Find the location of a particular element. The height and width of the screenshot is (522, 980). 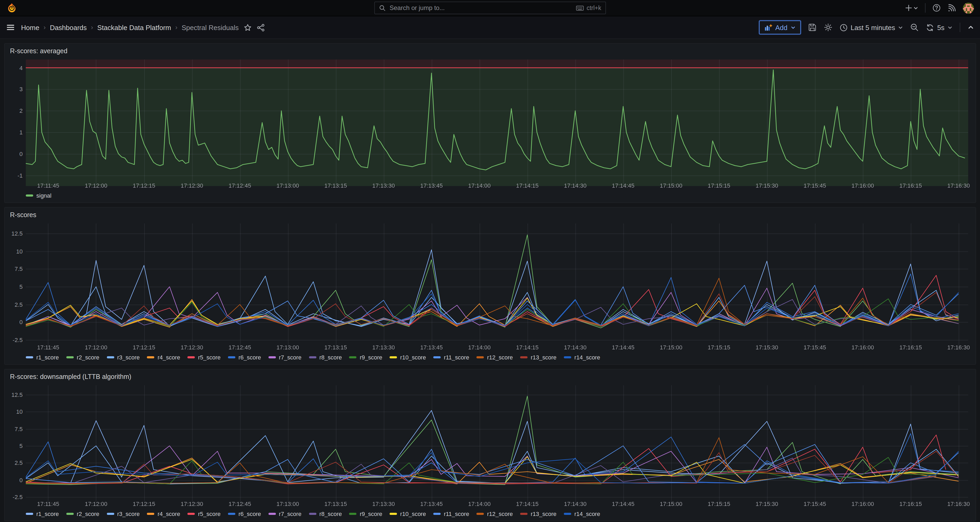

breadcrumb-folder: Stackable Data Platform is located at coordinates (134, 27).